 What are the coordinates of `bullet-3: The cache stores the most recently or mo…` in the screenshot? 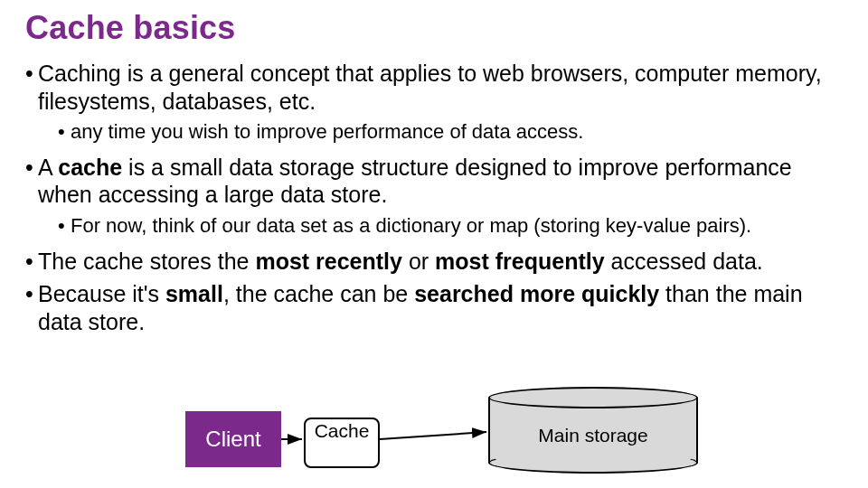 It's located at (434, 262).